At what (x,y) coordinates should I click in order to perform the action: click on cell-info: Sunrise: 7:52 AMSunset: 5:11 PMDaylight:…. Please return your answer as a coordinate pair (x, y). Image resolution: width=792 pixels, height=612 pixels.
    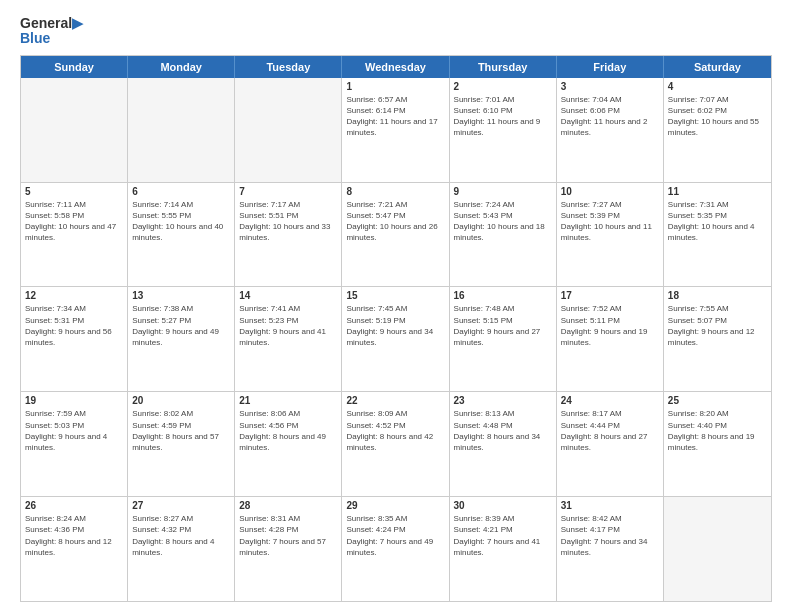
    Looking at the image, I should click on (610, 326).